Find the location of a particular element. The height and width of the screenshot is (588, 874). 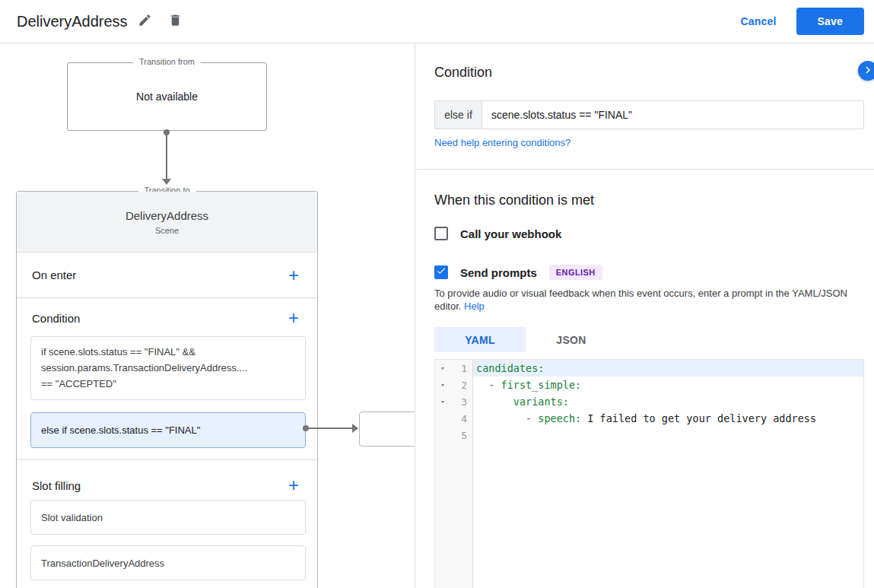

line-number: 4 is located at coordinates (460, 418).